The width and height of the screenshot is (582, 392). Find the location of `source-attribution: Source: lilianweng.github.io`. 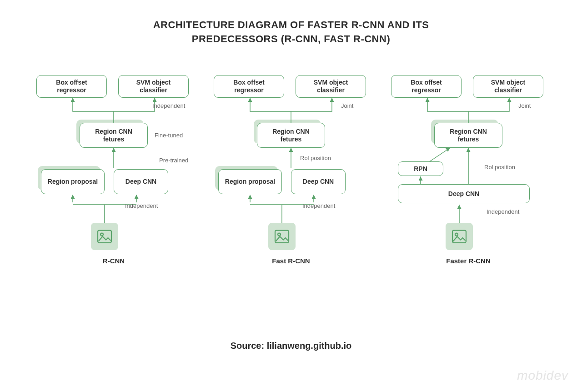

source-attribution: Source: lilianweng.github.io is located at coordinates (291, 346).